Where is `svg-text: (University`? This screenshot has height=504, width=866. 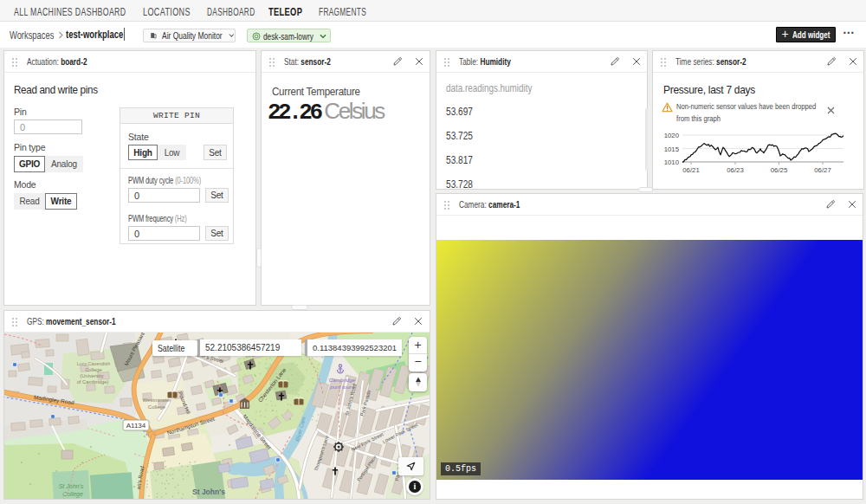 svg-text: (University is located at coordinates (92, 376).